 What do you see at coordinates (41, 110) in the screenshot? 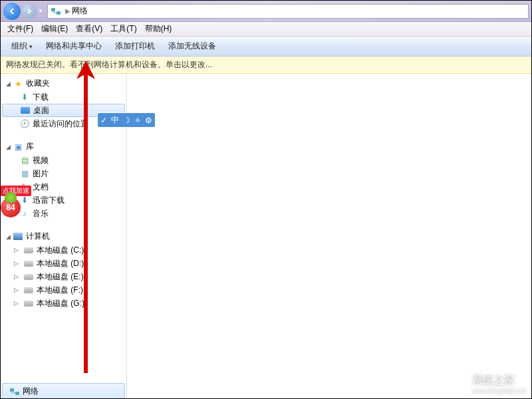
I see `desktop-label: 桌面` at bounding box center [41, 110].